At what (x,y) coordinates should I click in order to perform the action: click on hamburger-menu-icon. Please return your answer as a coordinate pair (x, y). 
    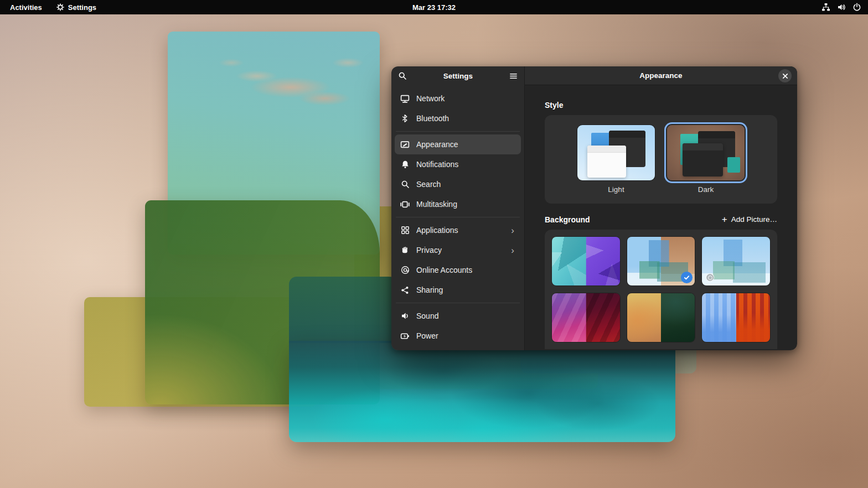
    Looking at the image, I should click on (514, 76).